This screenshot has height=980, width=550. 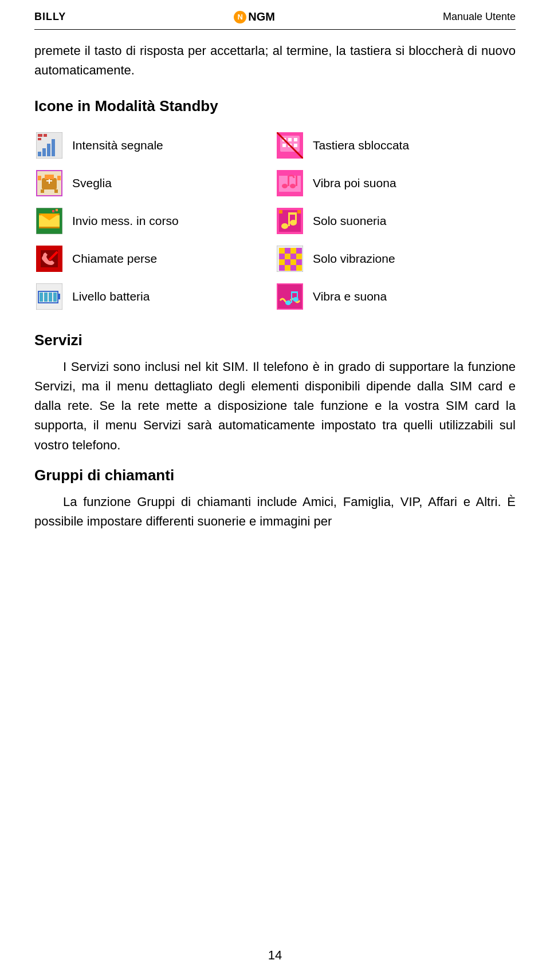 I want to click on icon-solo-suoneria-wrapper, so click(x=290, y=221).